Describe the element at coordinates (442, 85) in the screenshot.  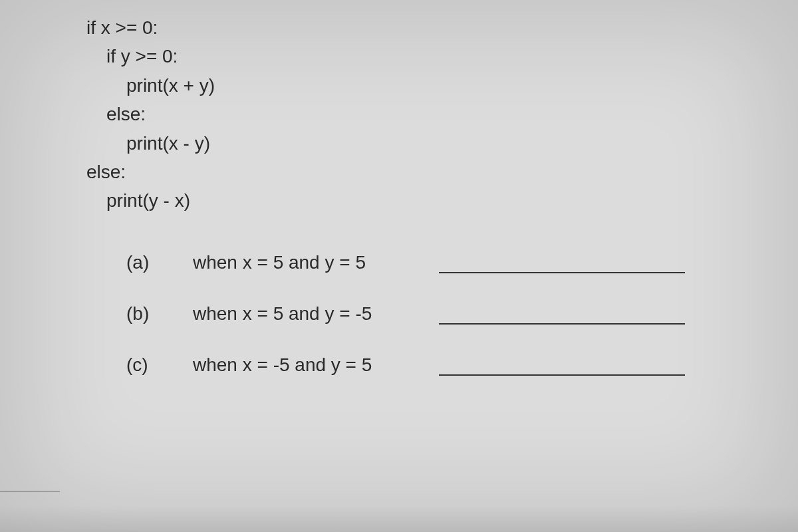
I see `code-line: print(x + y)` at that location.